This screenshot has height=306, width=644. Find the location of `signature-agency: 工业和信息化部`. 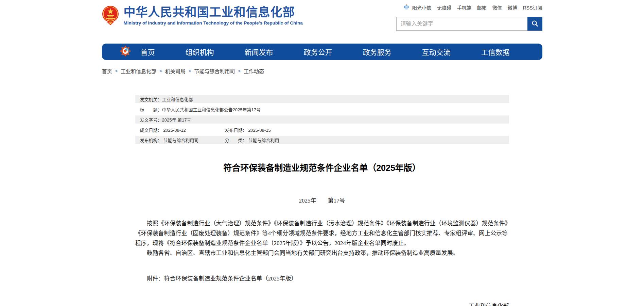

signature-agency: 工业和信息化部 is located at coordinates (322, 304).